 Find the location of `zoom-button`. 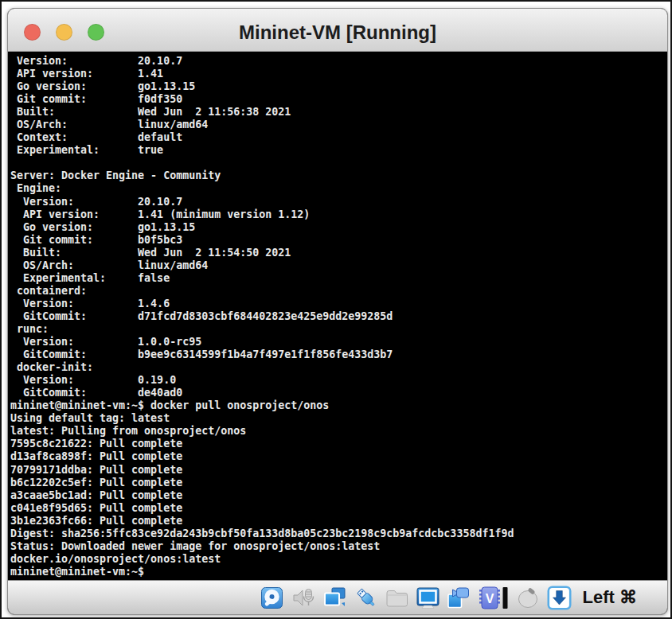

zoom-button is located at coordinates (96, 32).